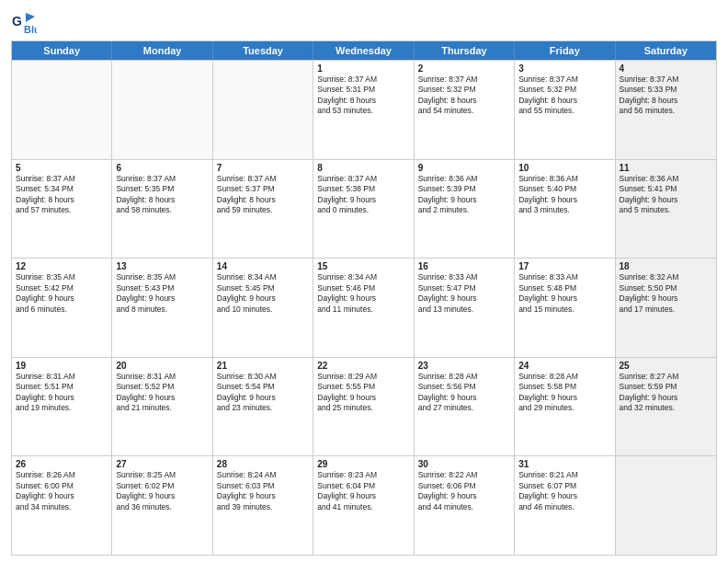  I want to click on calendar-cell-day-23: 23Sunrise: 8:28 AM Sunset: 5:56 PM Dayli…, so click(465, 407).